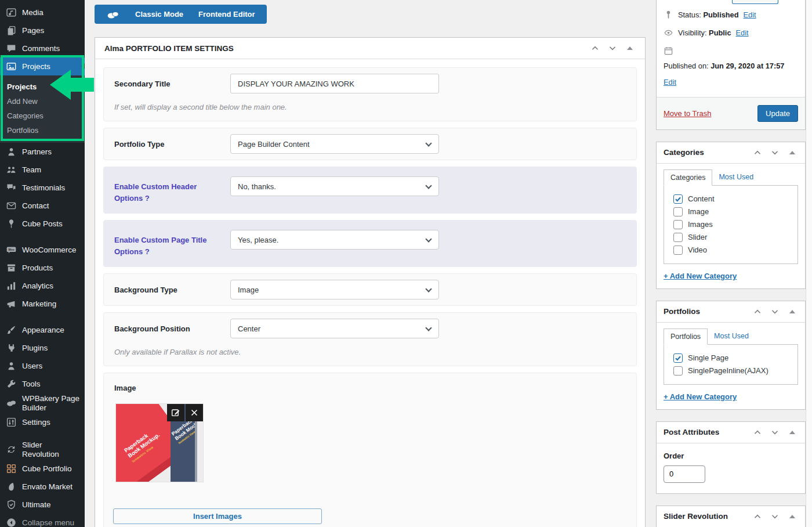  I want to click on sidebar-item-partners: Partners, so click(42, 152).